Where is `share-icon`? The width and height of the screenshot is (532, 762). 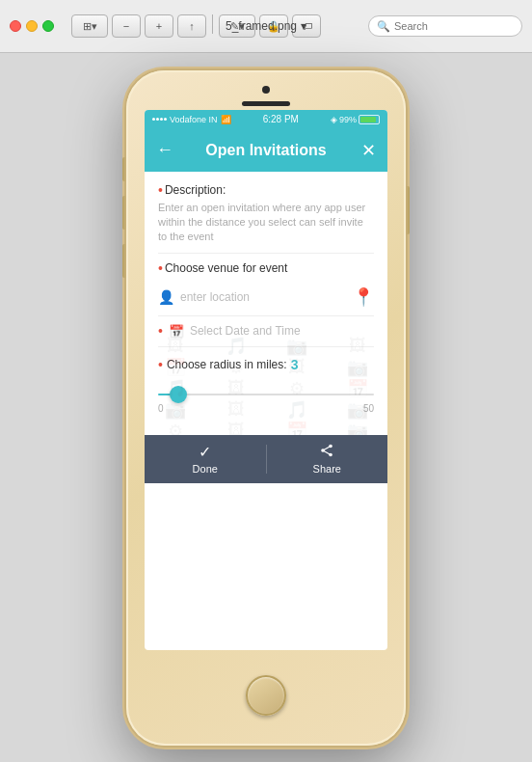
share-icon is located at coordinates (327, 452).